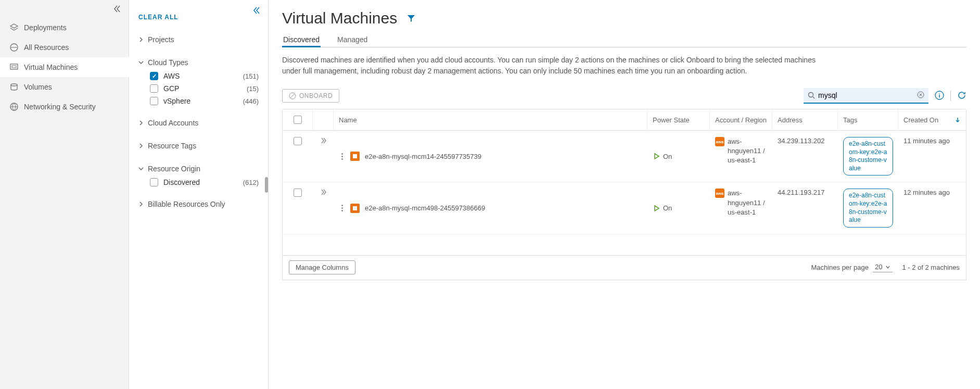  Describe the element at coordinates (939, 96) in the screenshot. I see `info-icon` at that location.